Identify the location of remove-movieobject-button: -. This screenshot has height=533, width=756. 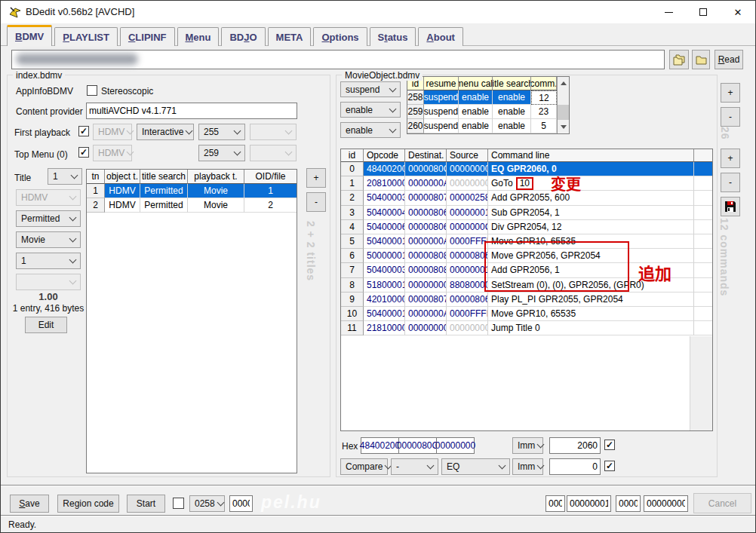
(730, 117).